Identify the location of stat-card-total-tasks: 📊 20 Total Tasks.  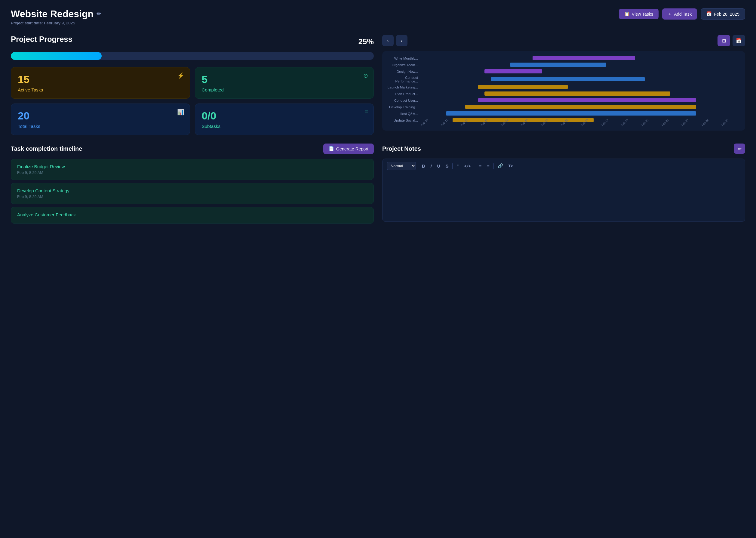
(101, 119).